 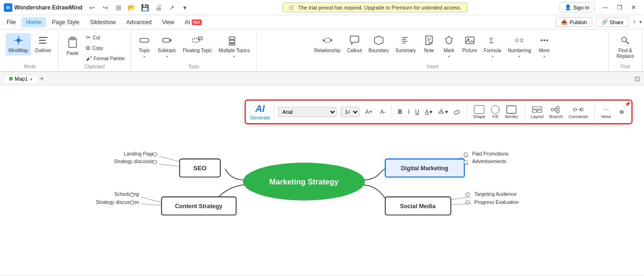 What do you see at coordinates (641, 22) in the screenshot?
I see `help-dropdown-btn: ▾` at bounding box center [641, 22].